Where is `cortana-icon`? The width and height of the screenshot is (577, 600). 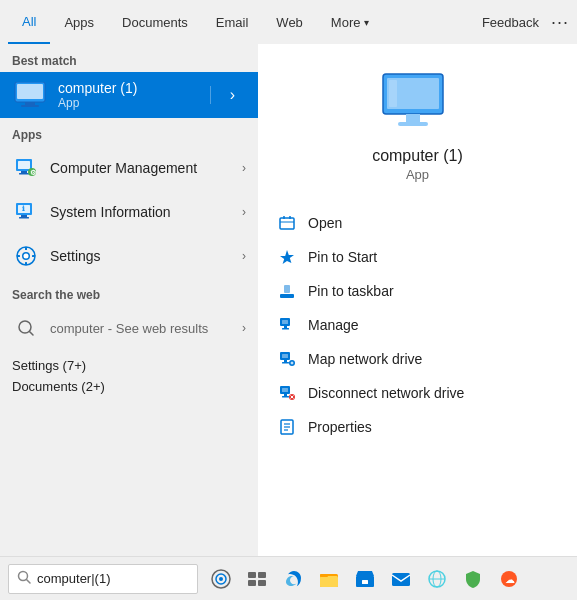 cortana-icon is located at coordinates (221, 579).